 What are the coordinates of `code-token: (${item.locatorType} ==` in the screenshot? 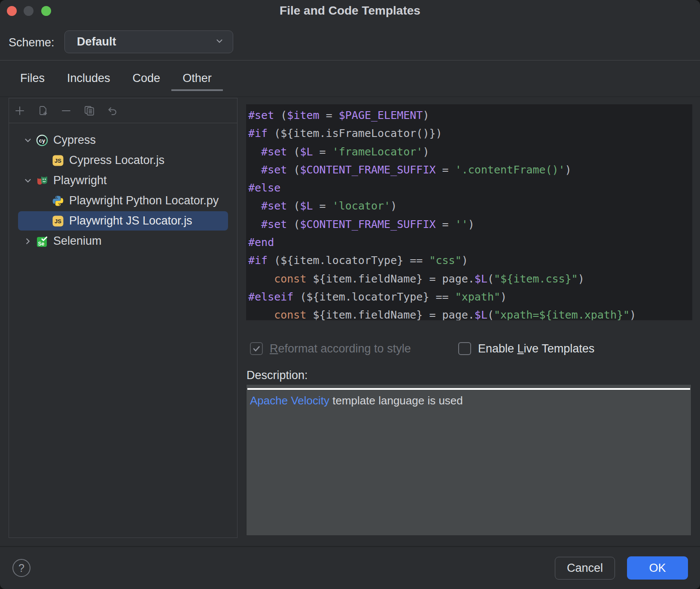 It's located at (348, 260).